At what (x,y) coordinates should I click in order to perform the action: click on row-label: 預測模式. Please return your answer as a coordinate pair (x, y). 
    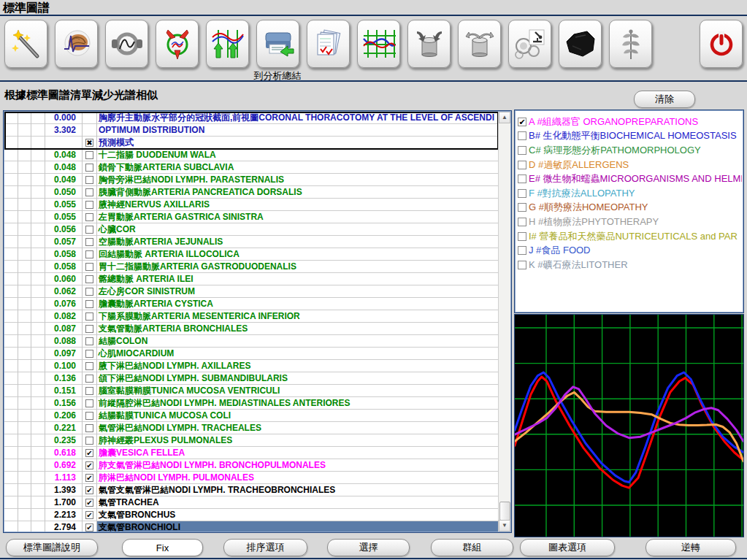
    Looking at the image, I should click on (298, 143).